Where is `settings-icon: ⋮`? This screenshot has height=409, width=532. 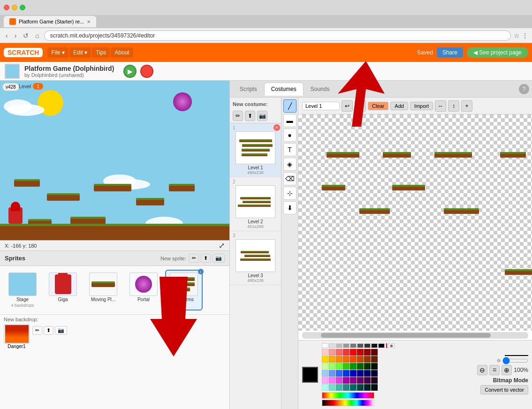 settings-icon: ⋮ is located at coordinates (525, 36).